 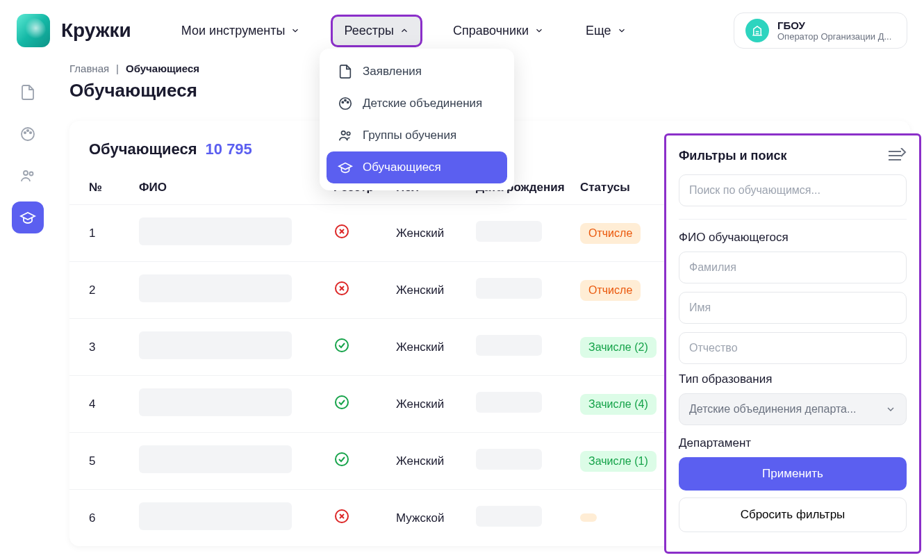 What do you see at coordinates (417, 135) in the screenshot?
I see `dropdown-groups: Группы обучения` at bounding box center [417, 135].